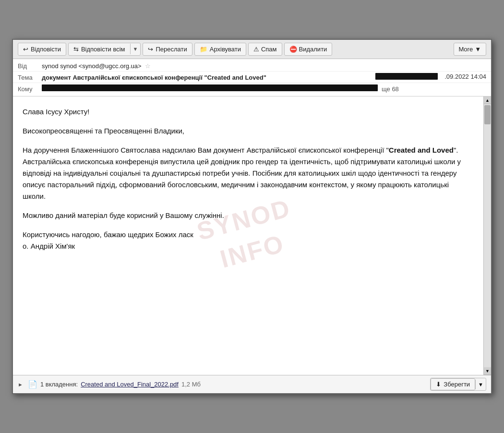 Image resolution: width=504 pixels, height=433 pixels. What do you see at coordinates (191, 384) in the screenshot?
I see `attachment-size: 1,2 Мб` at bounding box center [191, 384].